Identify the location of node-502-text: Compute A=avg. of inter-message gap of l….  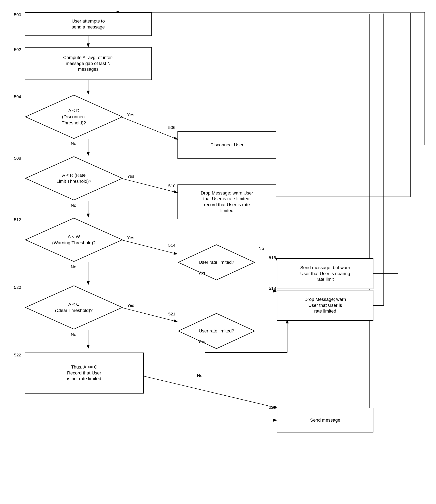
(88, 63).